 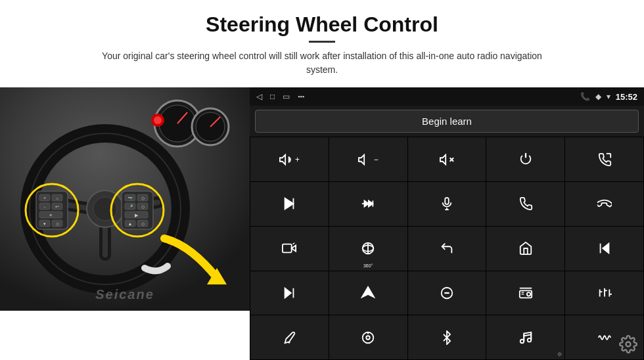 I want to click on recent-nav-icon: ▭, so click(x=287, y=97).